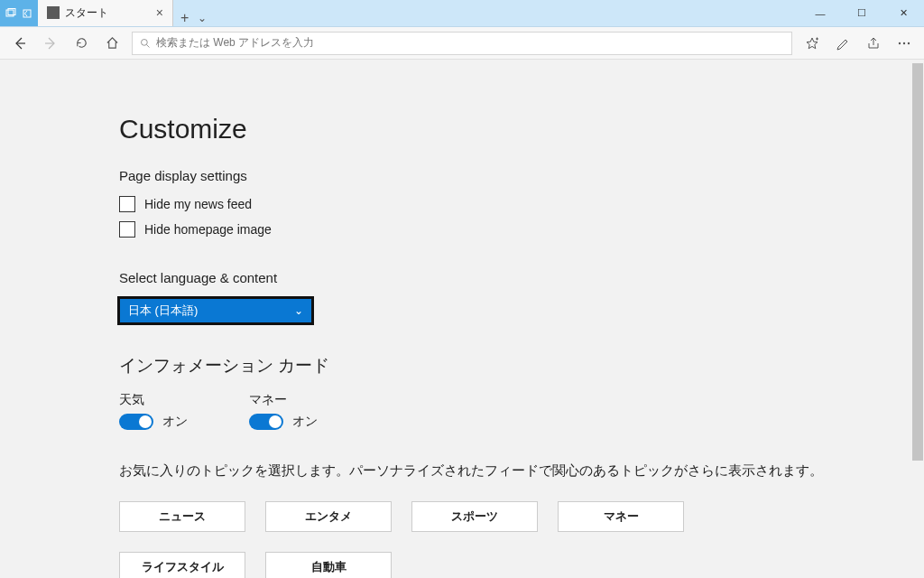 This screenshot has height=578, width=924. I want to click on toggle-weather-value: オン, so click(175, 422).